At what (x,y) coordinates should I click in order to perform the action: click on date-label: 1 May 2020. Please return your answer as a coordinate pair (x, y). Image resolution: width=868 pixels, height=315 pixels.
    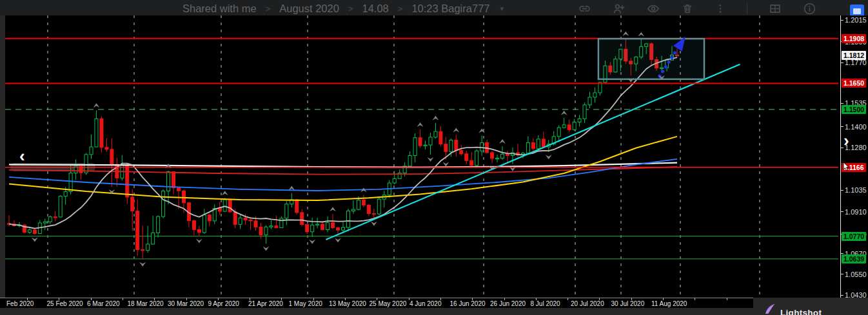
    Looking at the image, I should click on (306, 304).